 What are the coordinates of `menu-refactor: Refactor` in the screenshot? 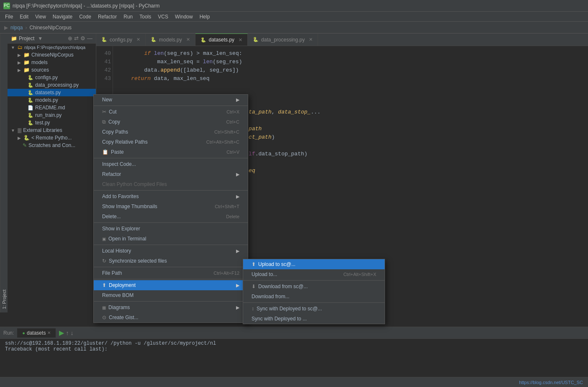 It's located at (107, 17).